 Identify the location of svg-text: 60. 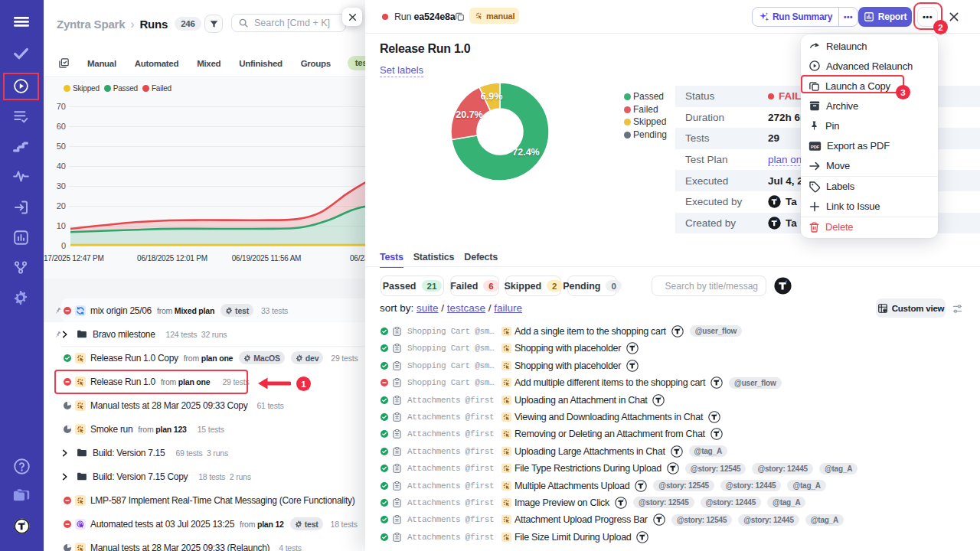
(61, 126).